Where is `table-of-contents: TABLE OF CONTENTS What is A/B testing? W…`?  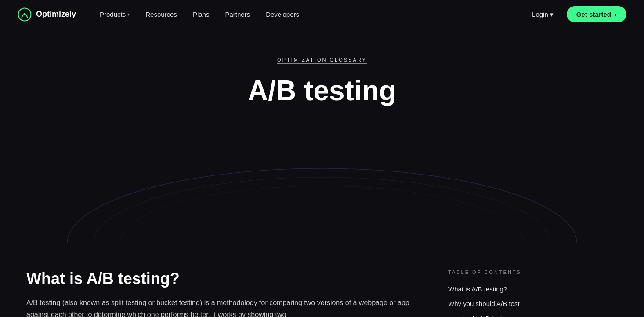 table-of-contents: TABLE OF CONTENTS What is A/B testing? W… is located at coordinates (510, 293).